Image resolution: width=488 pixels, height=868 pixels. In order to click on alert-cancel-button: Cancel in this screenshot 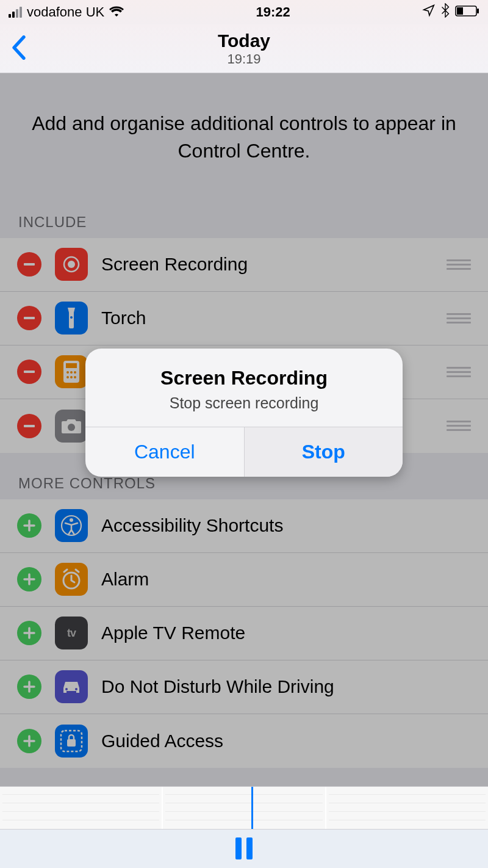, I will do `click(165, 452)`.